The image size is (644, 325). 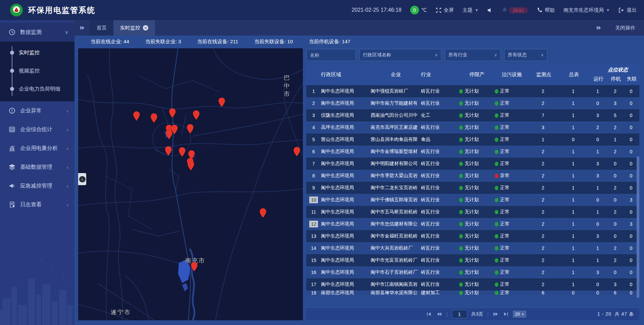 What do you see at coordinates (544, 176) in the screenshot?
I see `cell-monitor-points: 2` at bounding box center [544, 176].